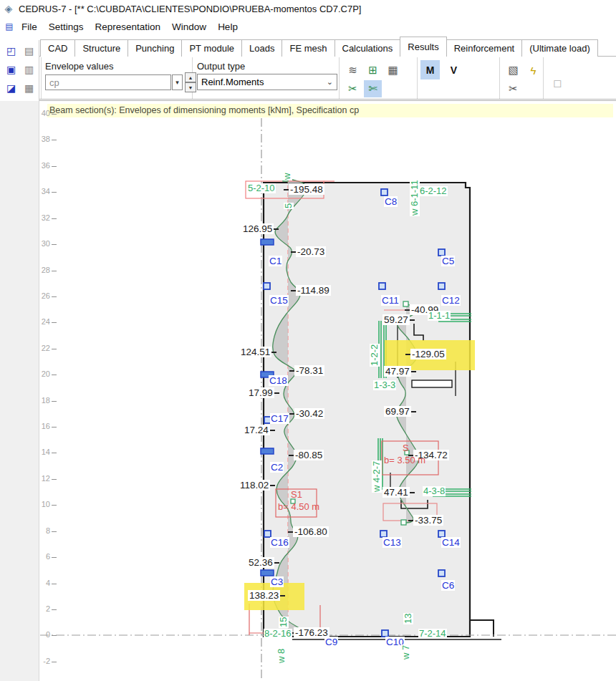 This screenshot has height=681, width=616. What do you see at coordinates (368, 48) in the screenshot?
I see `tab-calculations: Calculations` at bounding box center [368, 48].